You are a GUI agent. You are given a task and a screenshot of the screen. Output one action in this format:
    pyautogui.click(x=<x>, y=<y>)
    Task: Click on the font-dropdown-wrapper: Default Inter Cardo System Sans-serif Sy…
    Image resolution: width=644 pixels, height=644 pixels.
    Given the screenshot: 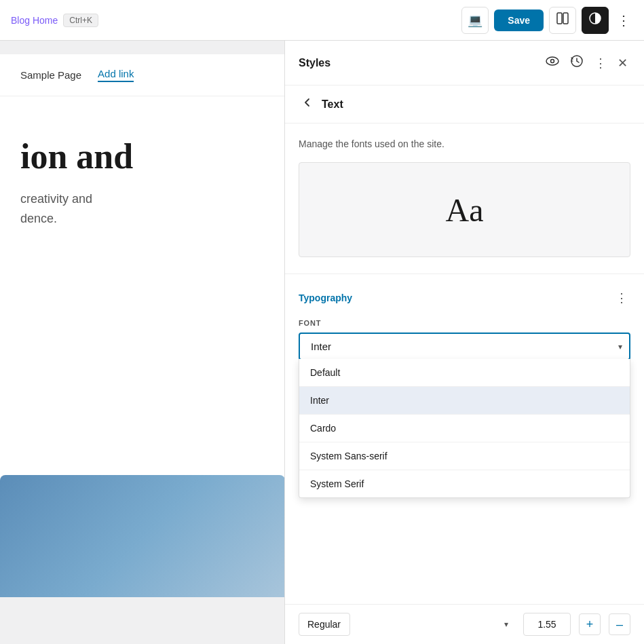 What is the action you would take?
    pyautogui.click(x=464, y=346)
    